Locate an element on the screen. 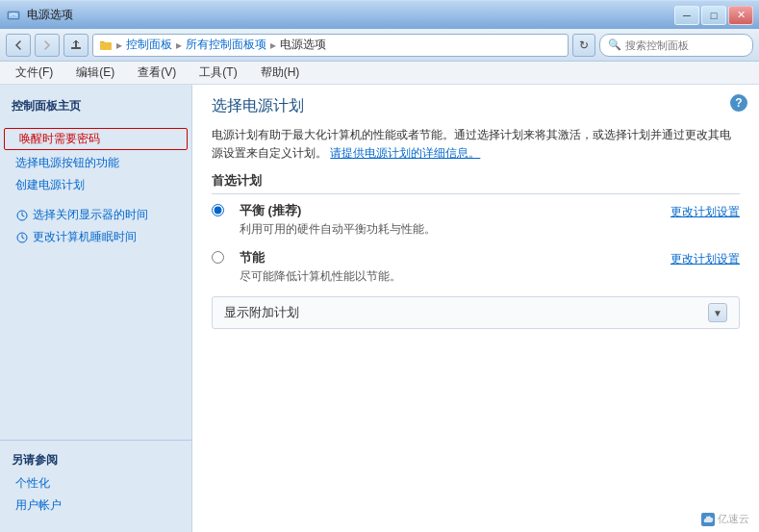  menu-tools: 工具(T) is located at coordinates (217, 73).